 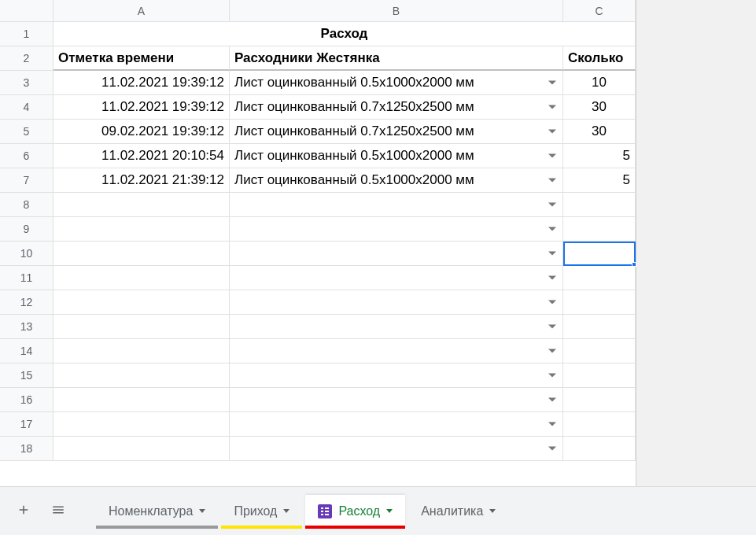 I want to click on cell-A3: 11.02.2021 19:39:12, so click(x=142, y=83).